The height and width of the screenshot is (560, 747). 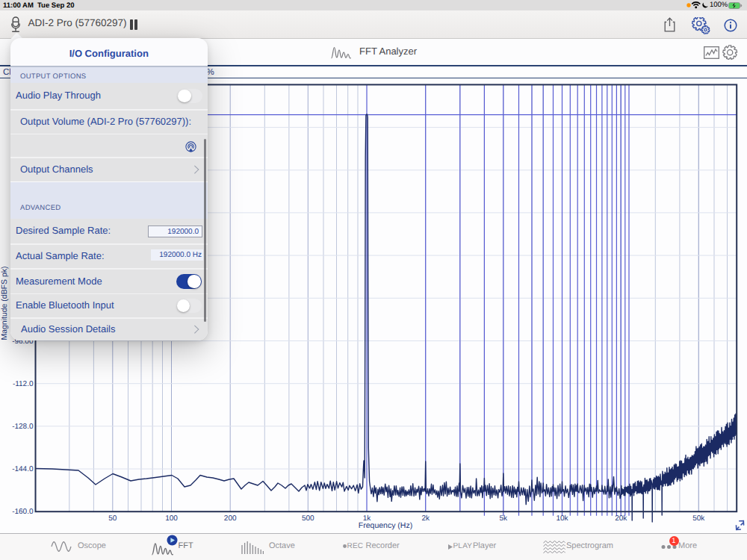 What do you see at coordinates (4, 303) in the screenshot?
I see `svg-text: Magnitude (dBFS pk)` at bounding box center [4, 303].